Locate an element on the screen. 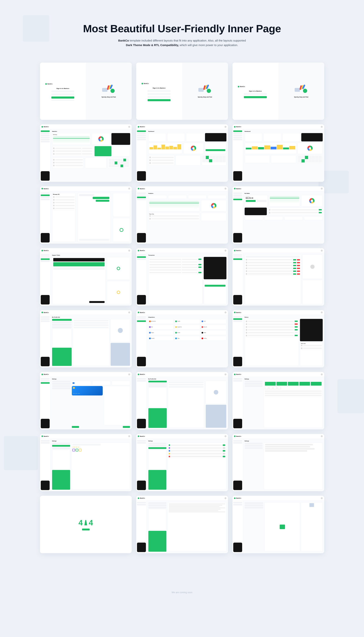  signin-button is located at coordinates (63, 98).